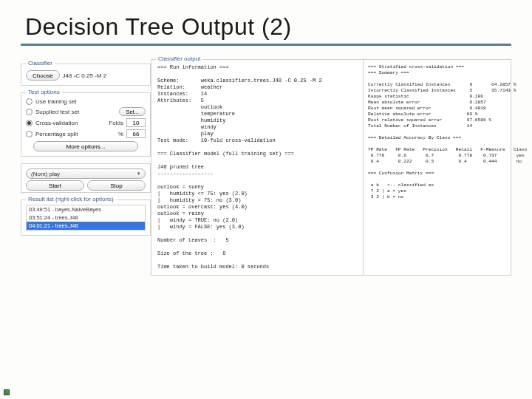 Image resolution: width=532 pixels, height=399 pixels. Describe the element at coordinates (43, 75) in the screenshot. I see `choose-button: Choose` at that location.